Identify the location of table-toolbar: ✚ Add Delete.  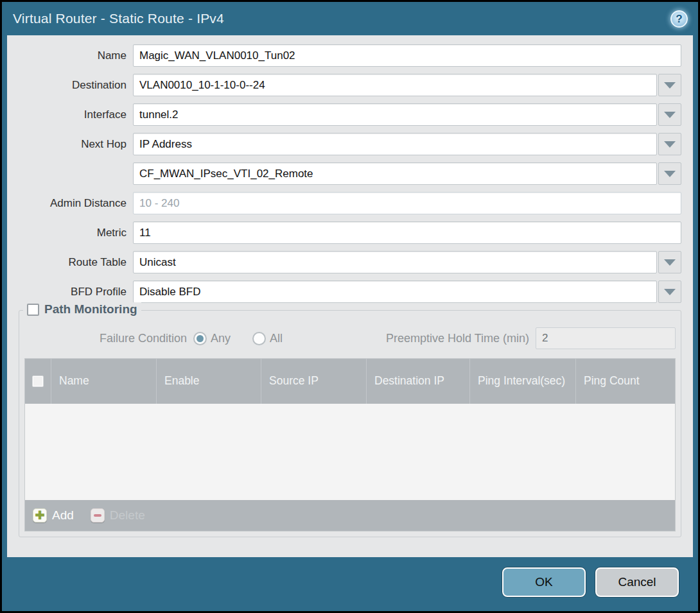
(350, 515).